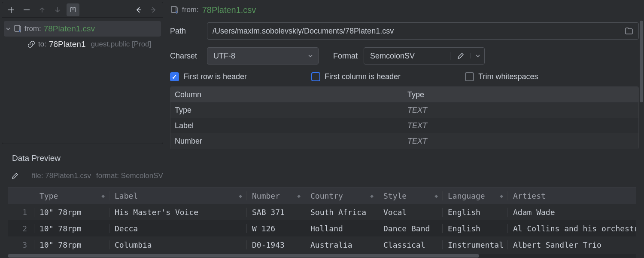 This screenshot has width=644, height=258. Describe the element at coordinates (316, 77) in the screenshot. I see `checkbox-unchecked-icon` at that location.